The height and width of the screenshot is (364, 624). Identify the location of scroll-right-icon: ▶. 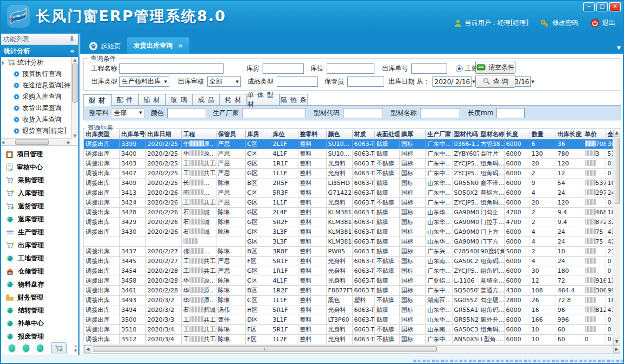
(616, 349).